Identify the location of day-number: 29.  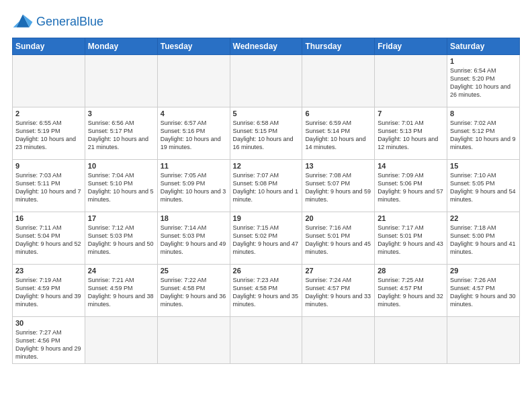
(484, 271).